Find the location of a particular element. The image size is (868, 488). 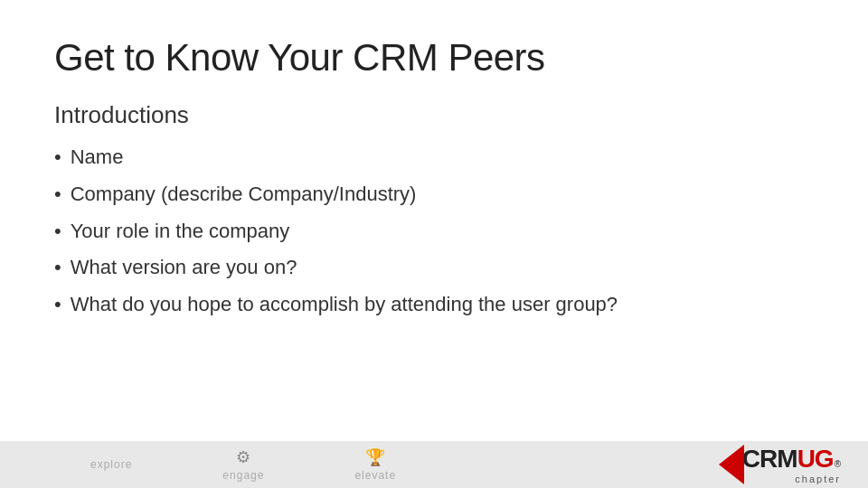

bullet-item: •What version are you on? is located at coordinates (434, 267).